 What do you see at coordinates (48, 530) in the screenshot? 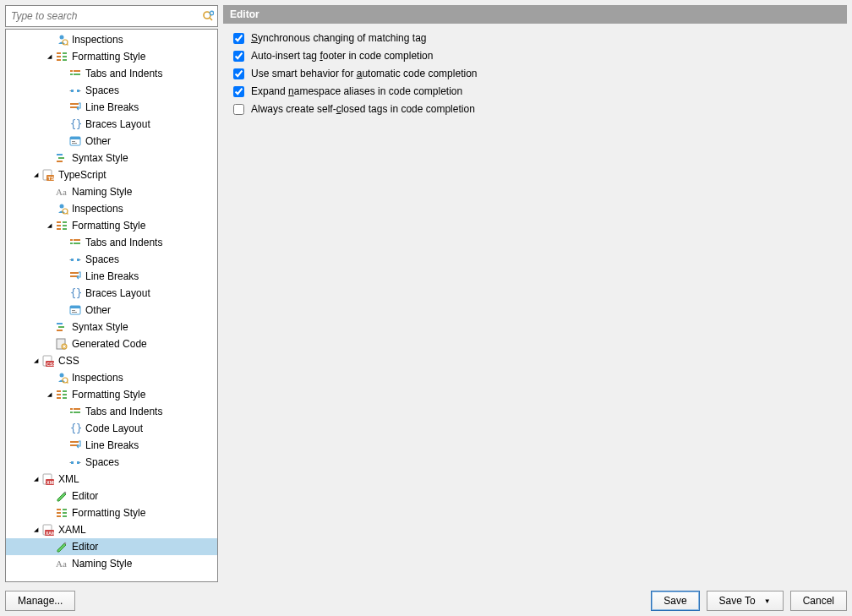
I see `xaml-icon: XAML` at bounding box center [48, 530].